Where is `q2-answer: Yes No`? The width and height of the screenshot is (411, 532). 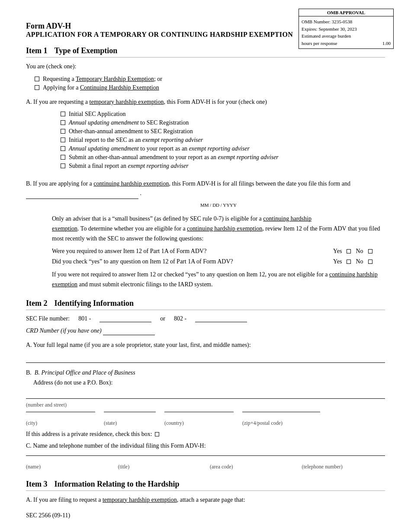
q2-answer: Yes No is located at coordinates (359, 262).